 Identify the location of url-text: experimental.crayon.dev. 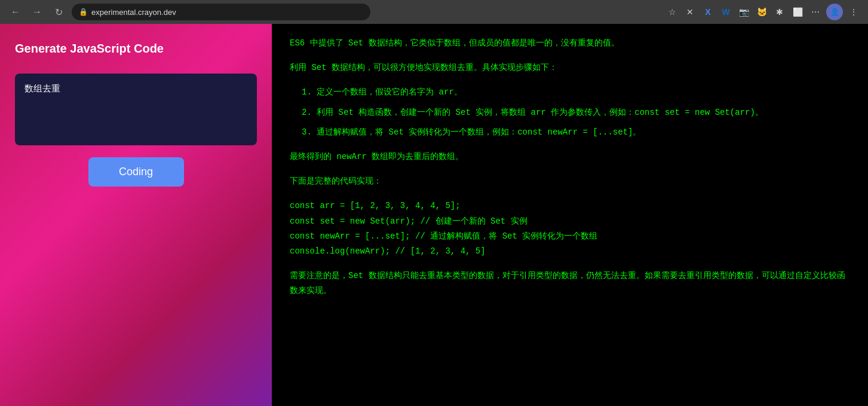
(134, 12).